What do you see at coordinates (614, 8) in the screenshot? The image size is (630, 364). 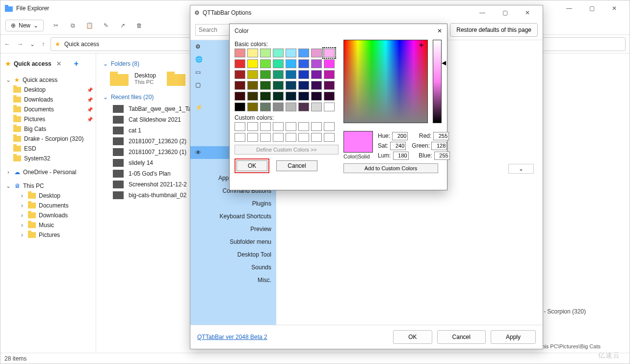 I see `close-button: ✕` at bounding box center [614, 8].